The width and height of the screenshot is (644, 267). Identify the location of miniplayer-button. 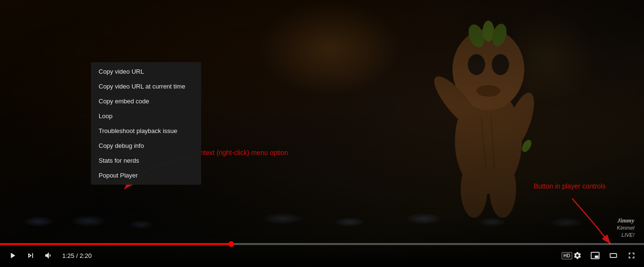
(595, 256).